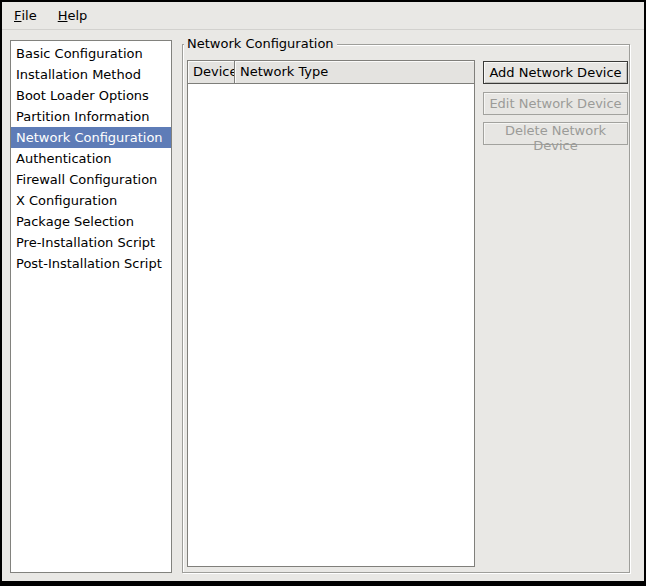 This screenshot has height=586, width=646. Describe the element at coordinates (91, 180) in the screenshot. I see `sidebar-item-firewall-configuration: Firewall Configuration` at that location.